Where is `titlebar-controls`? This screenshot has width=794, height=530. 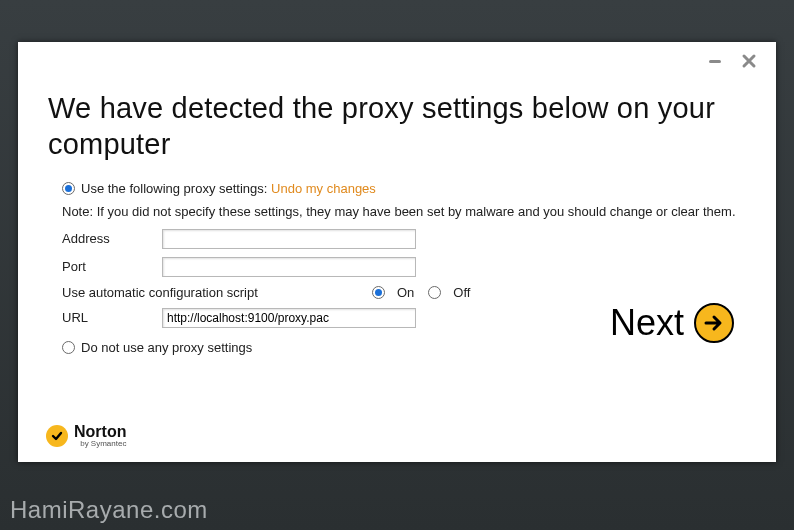
titlebar-controls is located at coordinates (732, 61).